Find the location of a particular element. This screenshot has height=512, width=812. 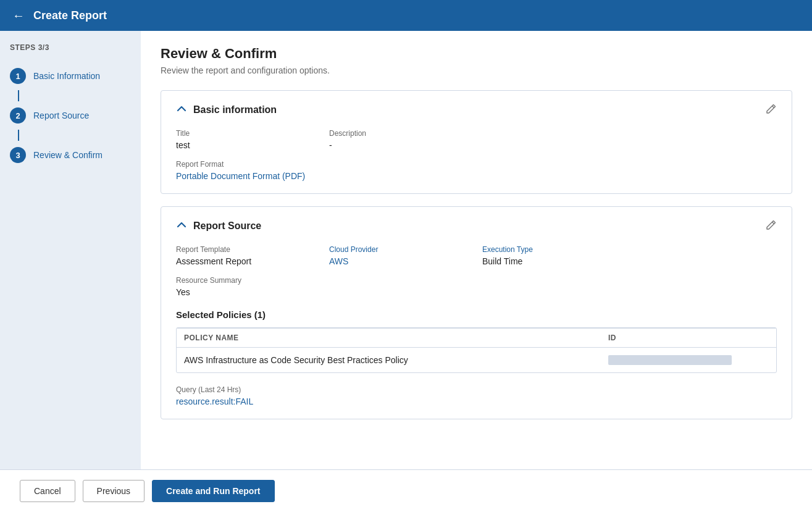

execution-type-label: Execution Type is located at coordinates (544, 250).